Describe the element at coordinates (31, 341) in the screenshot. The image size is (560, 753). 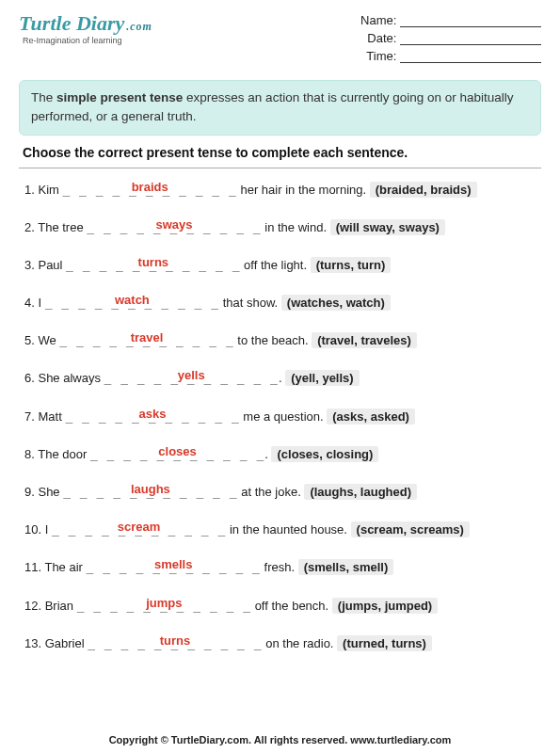
I see `question-number: 5.` at that location.